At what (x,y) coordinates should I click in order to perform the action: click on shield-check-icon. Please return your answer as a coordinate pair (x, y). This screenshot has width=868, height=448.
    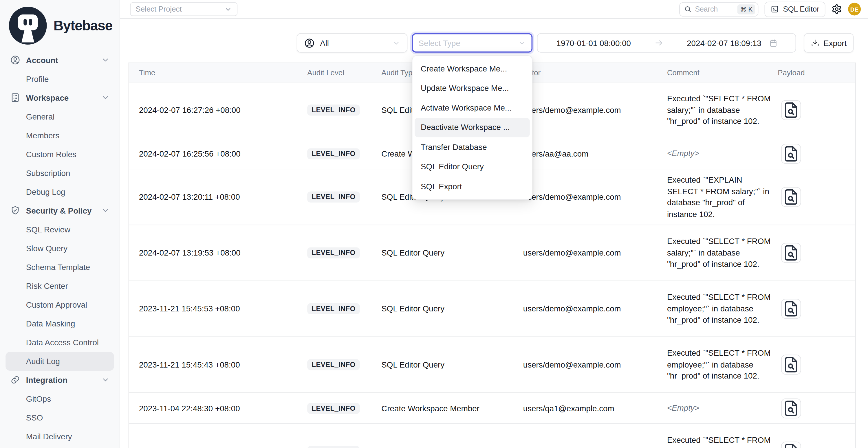
    Looking at the image, I should click on (15, 211).